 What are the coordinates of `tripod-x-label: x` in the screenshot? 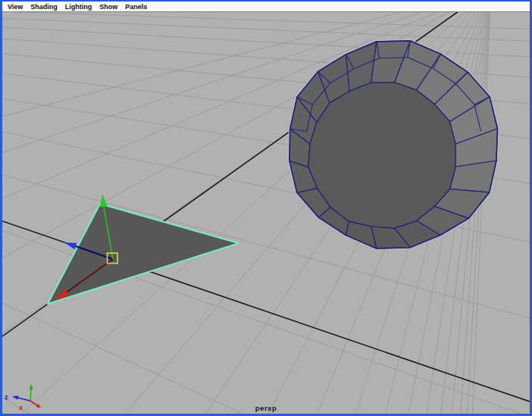 It's located at (21, 408).